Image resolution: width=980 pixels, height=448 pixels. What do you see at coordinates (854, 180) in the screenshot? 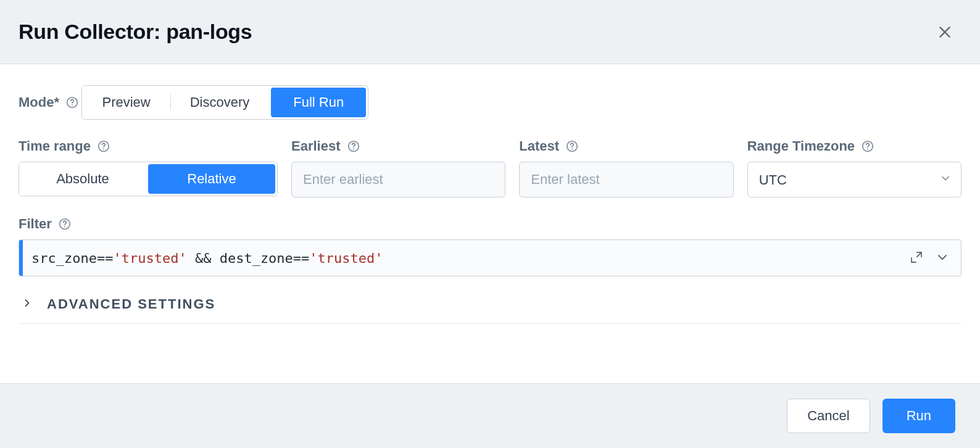
I see `timezone-select: UTC` at bounding box center [854, 180].